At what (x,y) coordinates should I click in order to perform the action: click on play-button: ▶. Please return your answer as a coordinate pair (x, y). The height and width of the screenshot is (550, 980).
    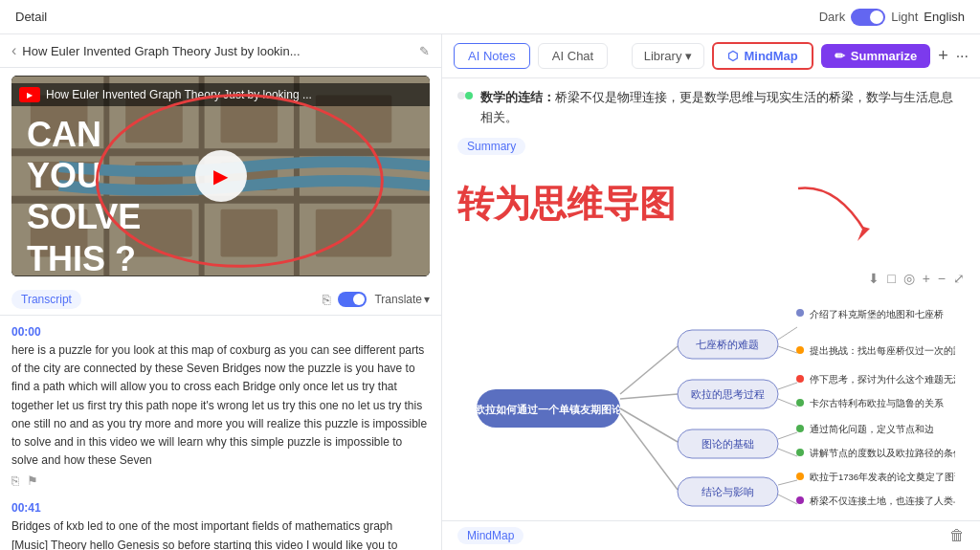
    Looking at the image, I should click on (221, 176).